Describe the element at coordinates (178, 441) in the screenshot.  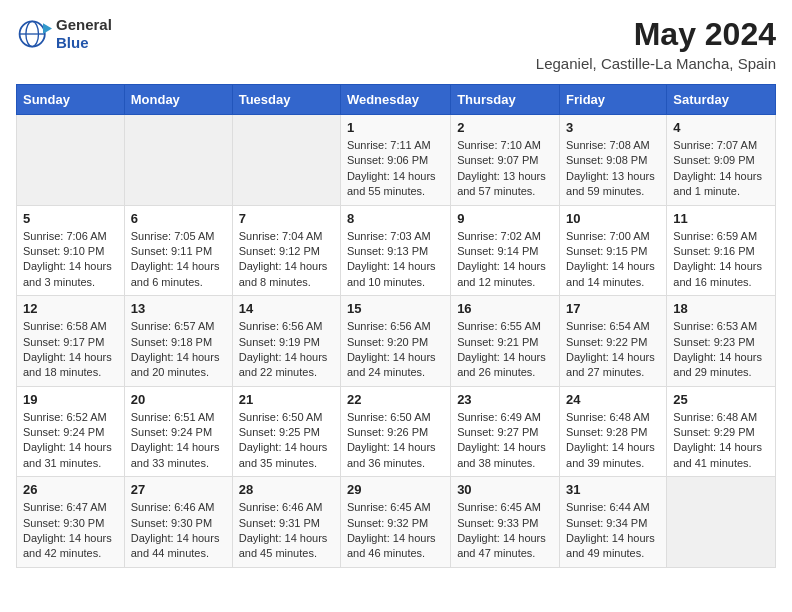
I see `day-info: Sunrise: 6:51 AM Sunset: 9:24 PM Dayligh…` at that location.